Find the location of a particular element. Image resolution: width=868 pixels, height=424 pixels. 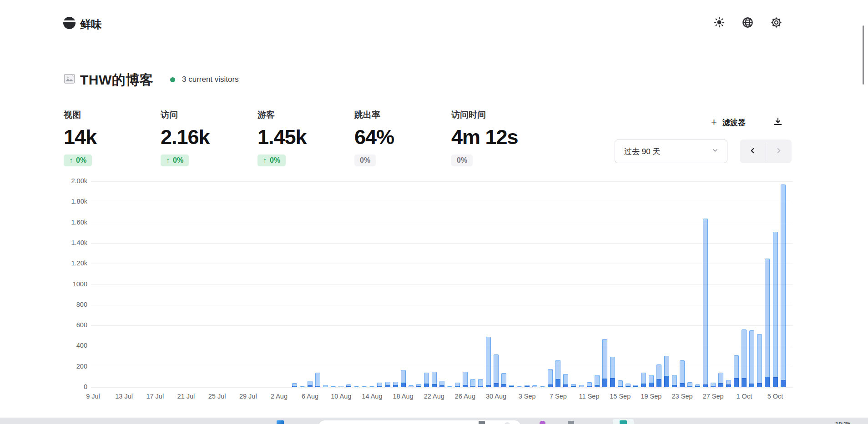

current-visitors: 3 current visitors is located at coordinates (210, 80).